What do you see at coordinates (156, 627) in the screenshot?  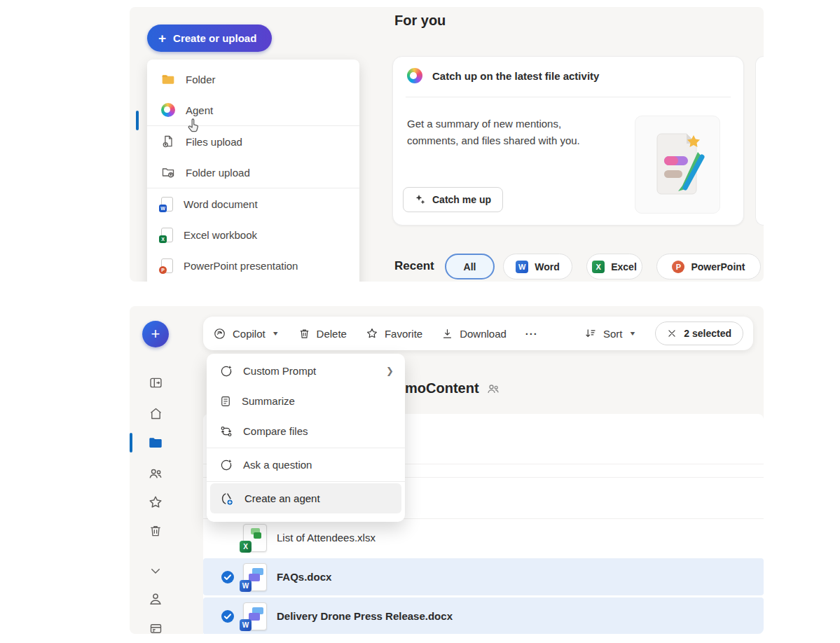 I see `browser-window-icon` at bounding box center [156, 627].